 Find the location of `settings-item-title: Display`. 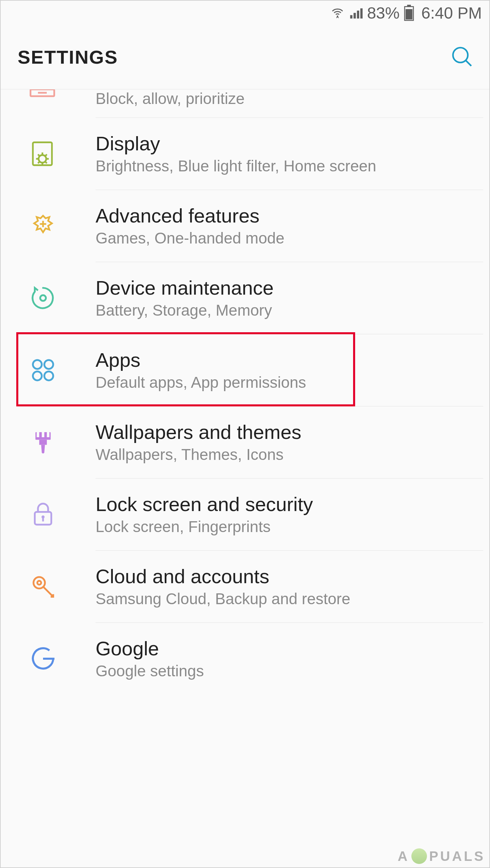

settings-item-title: Display is located at coordinates (236, 144).